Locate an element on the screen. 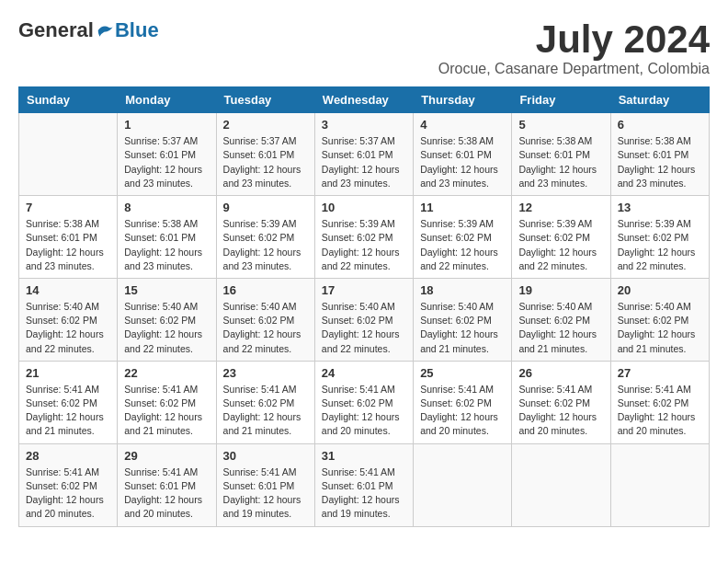  day-number: 7 is located at coordinates (68, 208).